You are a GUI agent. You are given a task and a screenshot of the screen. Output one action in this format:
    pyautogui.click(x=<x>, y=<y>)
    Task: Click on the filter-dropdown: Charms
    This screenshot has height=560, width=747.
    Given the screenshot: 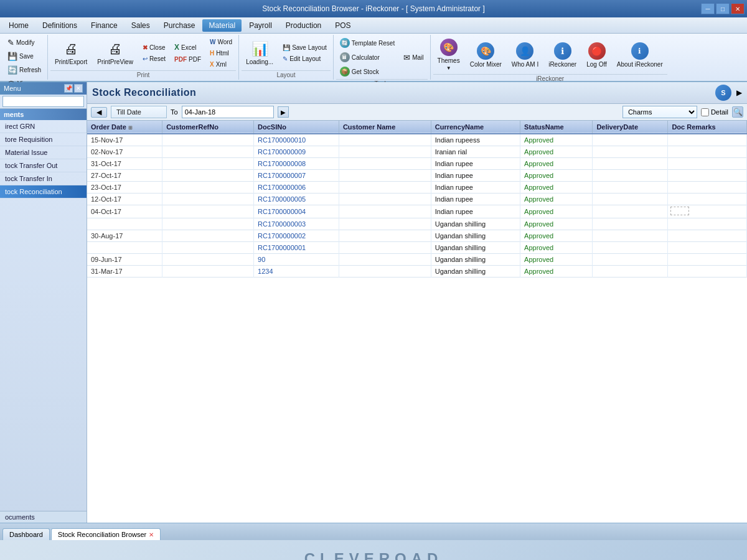 What is the action you would take?
    pyautogui.click(x=660, y=112)
    